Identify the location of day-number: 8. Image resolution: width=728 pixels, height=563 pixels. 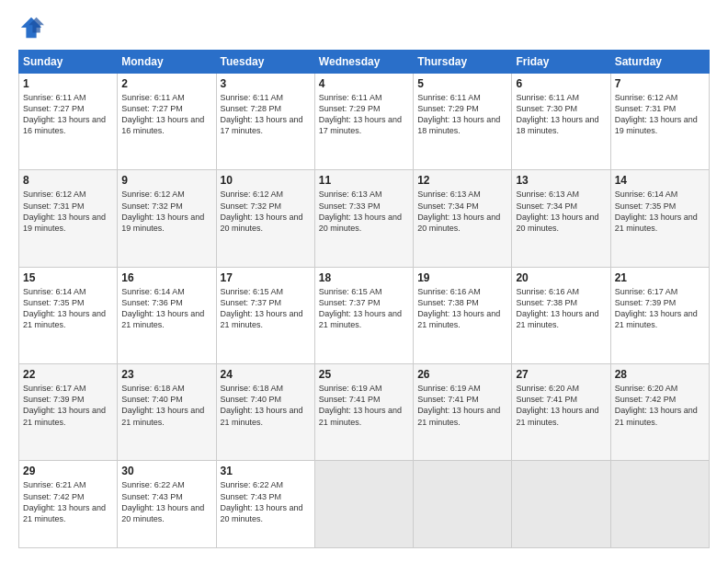
(68, 180).